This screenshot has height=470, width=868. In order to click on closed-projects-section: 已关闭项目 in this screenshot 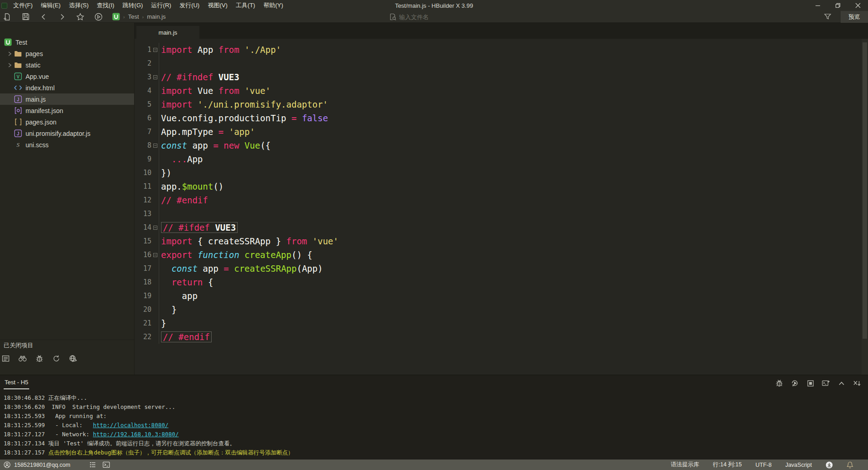, I will do `click(67, 346)`.